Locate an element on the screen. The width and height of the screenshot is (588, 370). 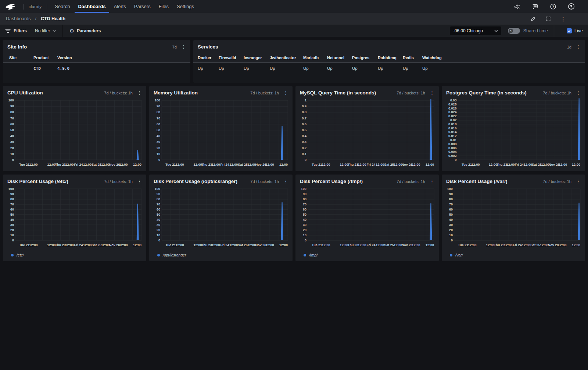
fullscreen-icon is located at coordinates (548, 19).